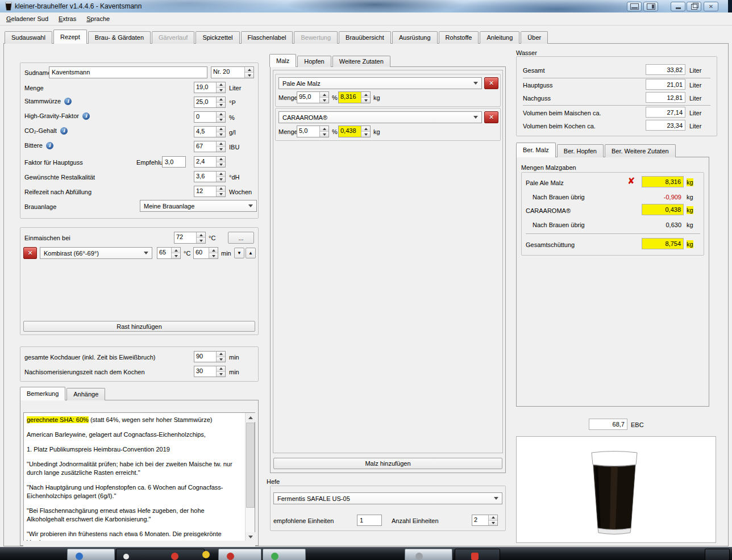 This screenshot has width=732, height=560. Describe the element at coordinates (210, 87) in the screenshot. I see `menge-input: 19,0` at that location.